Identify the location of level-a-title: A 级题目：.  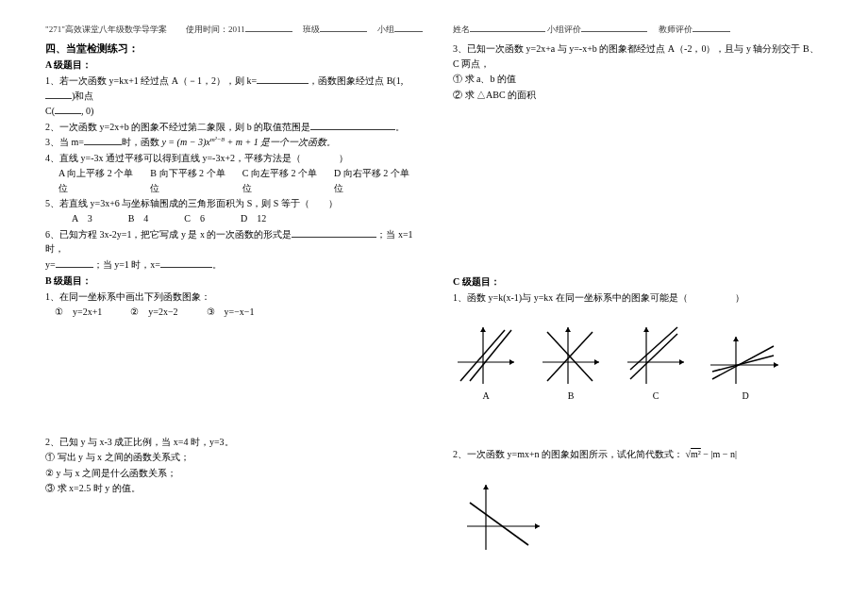
(230, 65).